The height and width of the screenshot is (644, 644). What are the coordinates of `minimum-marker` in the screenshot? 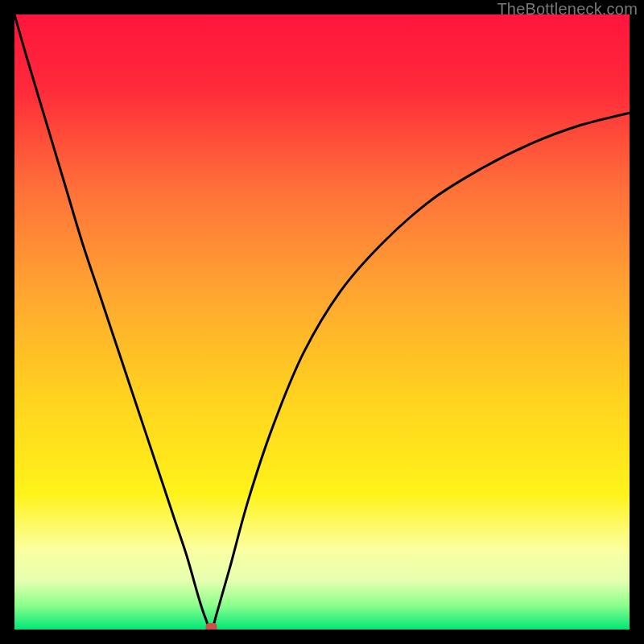 It's located at (212, 626).